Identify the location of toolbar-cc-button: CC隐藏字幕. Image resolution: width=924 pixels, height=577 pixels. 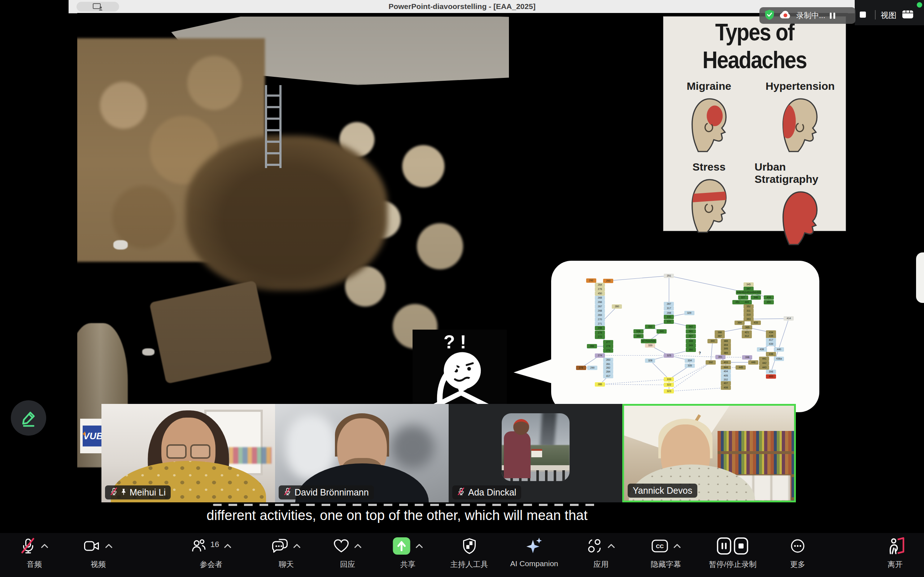
(666, 553).